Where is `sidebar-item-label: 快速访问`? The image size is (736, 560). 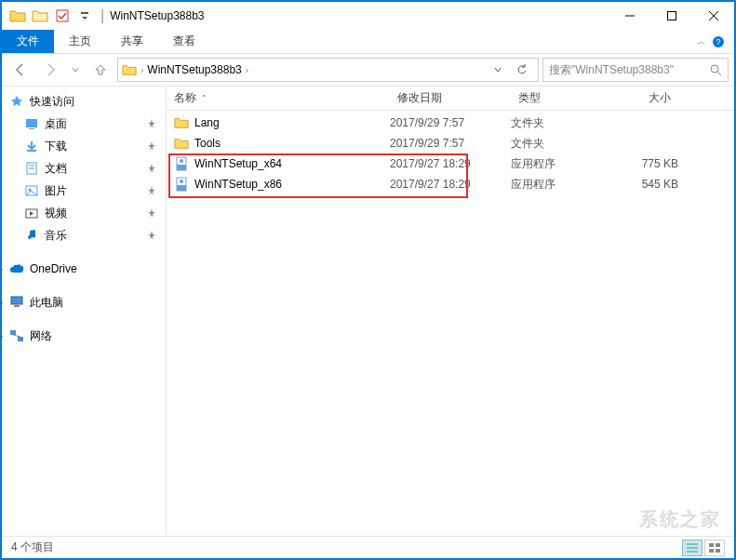
sidebar-item-label: 快速访问 is located at coordinates (52, 102).